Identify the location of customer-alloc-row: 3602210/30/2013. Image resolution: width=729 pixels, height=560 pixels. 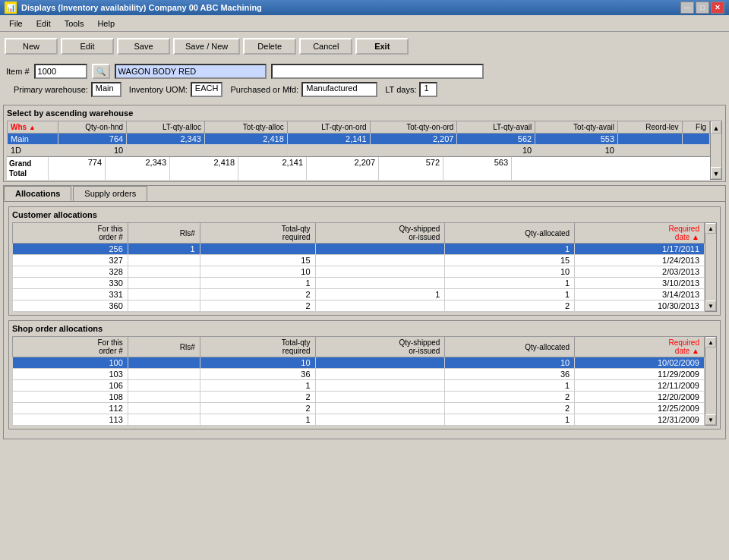
(358, 307).